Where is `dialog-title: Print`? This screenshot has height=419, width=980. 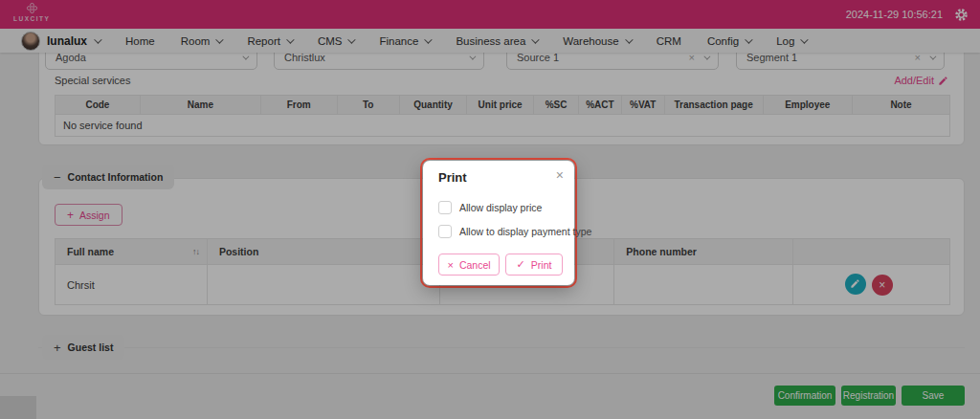 dialog-title: Print is located at coordinates (453, 178).